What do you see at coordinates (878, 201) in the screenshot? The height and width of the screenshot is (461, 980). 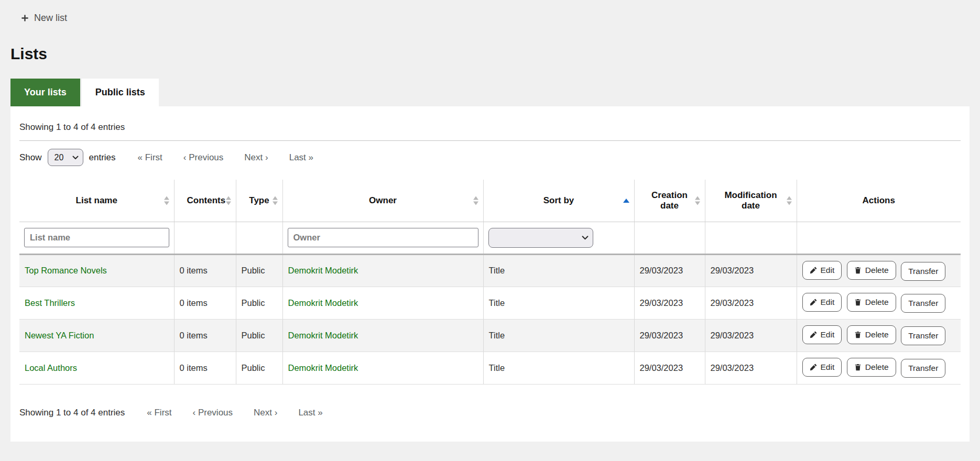 I see `column-header-actions: Actions` at bounding box center [878, 201].